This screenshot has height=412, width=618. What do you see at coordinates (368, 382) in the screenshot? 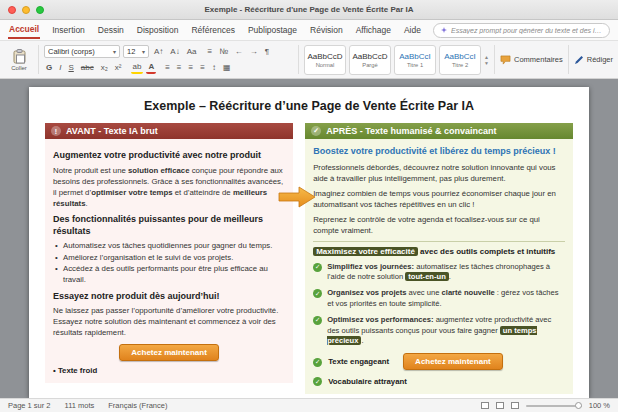
I see `after-verdict-2: Vocabulaire attrayant` at bounding box center [368, 382].